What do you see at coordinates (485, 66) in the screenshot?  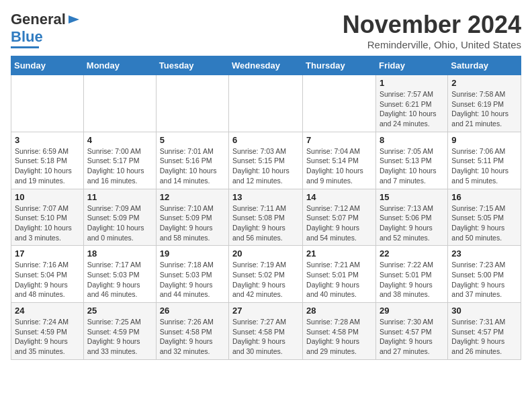 I see `weekday-header-saturday: Saturday` at bounding box center [485, 66].